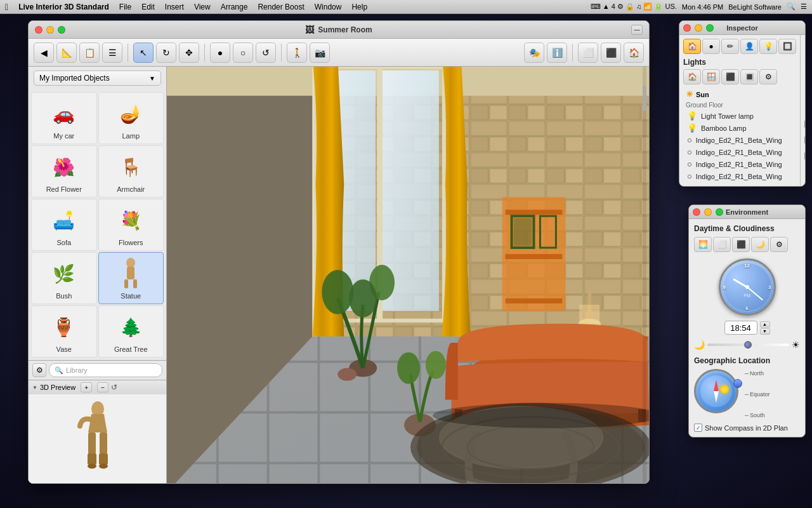 This screenshot has width=812, height=508. What do you see at coordinates (698, 428) in the screenshot?
I see `show-compass-checkbox: ✓` at bounding box center [698, 428].